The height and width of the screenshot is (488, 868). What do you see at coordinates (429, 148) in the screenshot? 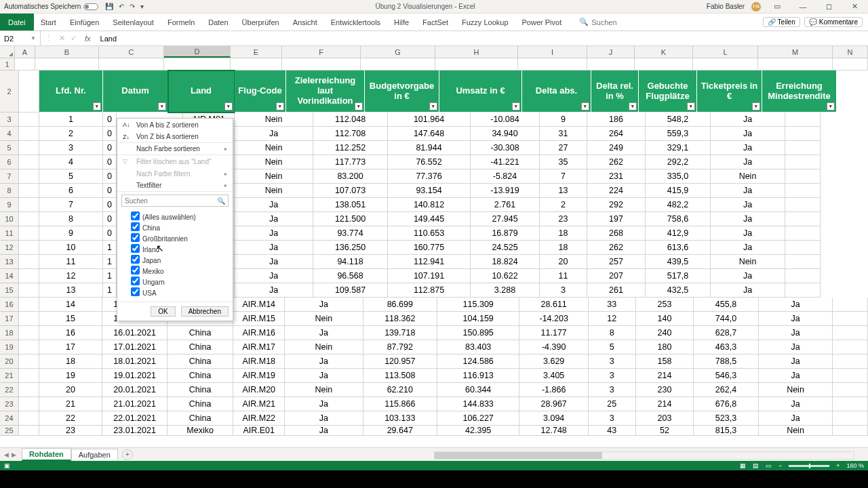
I see `cell: 81.944` at bounding box center [429, 148].